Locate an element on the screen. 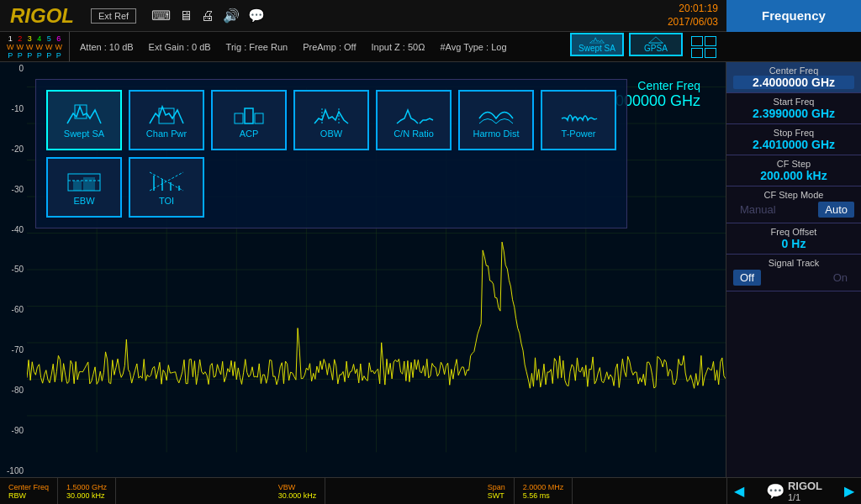 The width and height of the screenshot is (861, 504). meas-swept-sa: Swept SA is located at coordinates (84, 120).